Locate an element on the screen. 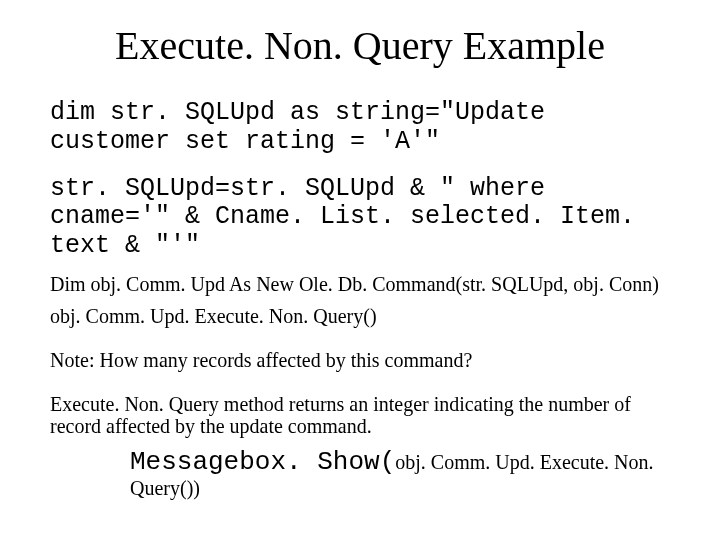 The width and height of the screenshot is (720, 540). slide-title: Execute. Non. Query Example is located at coordinates (360, 46).